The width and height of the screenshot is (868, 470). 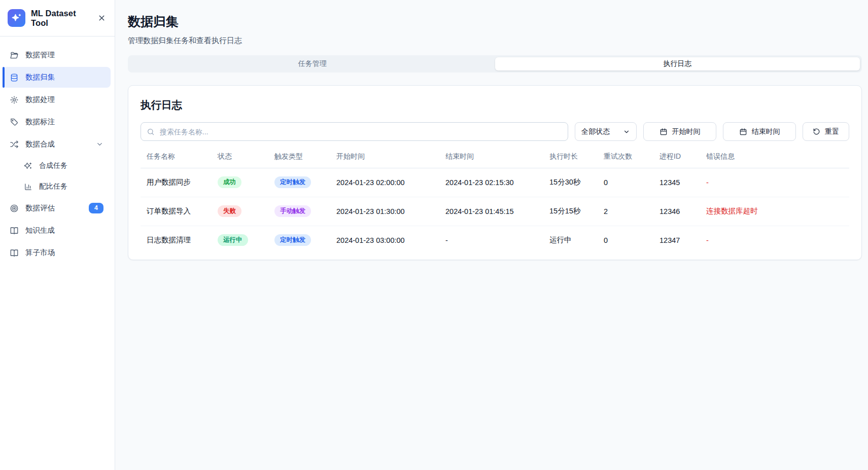 What do you see at coordinates (826, 132) in the screenshot?
I see `reset-button: 重置` at bounding box center [826, 132].